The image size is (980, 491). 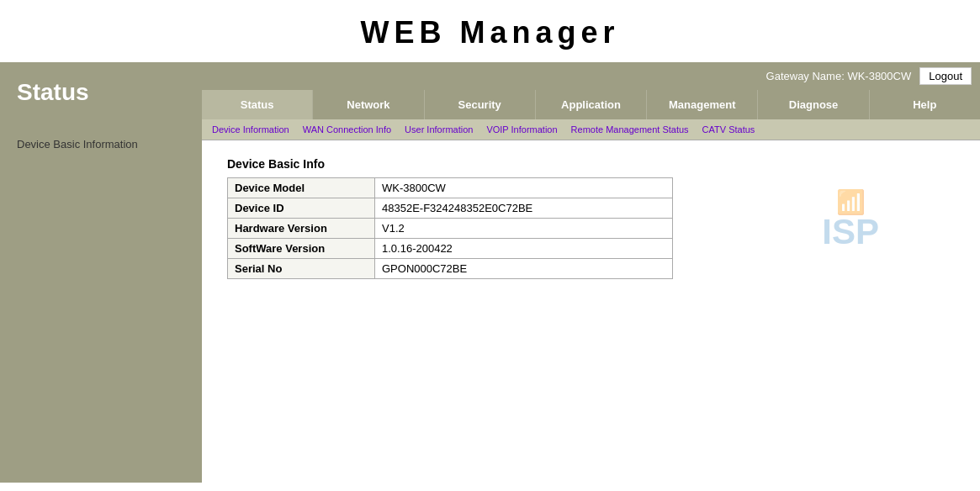 What do you see at coordinates (301, 188) in the screenshot?
I see `row-label-device-model: Device Model` at bounding box center [301, 188].